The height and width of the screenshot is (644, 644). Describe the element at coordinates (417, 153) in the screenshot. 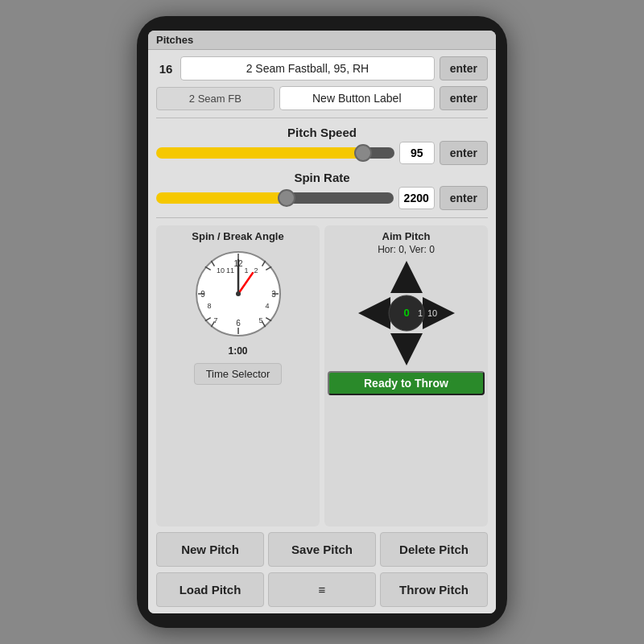

I see `pitch-speed-value: 95` at that location.